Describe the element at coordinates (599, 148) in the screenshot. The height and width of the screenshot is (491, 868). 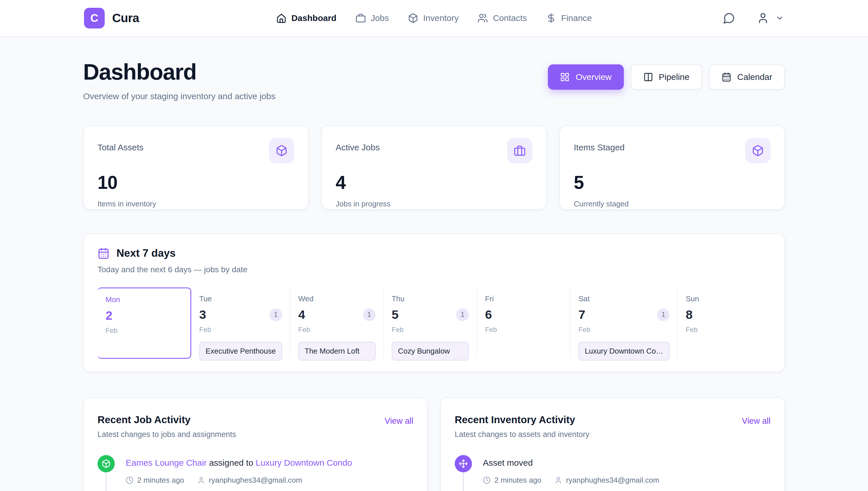
I see `stat-label: Items Staged` at that location.